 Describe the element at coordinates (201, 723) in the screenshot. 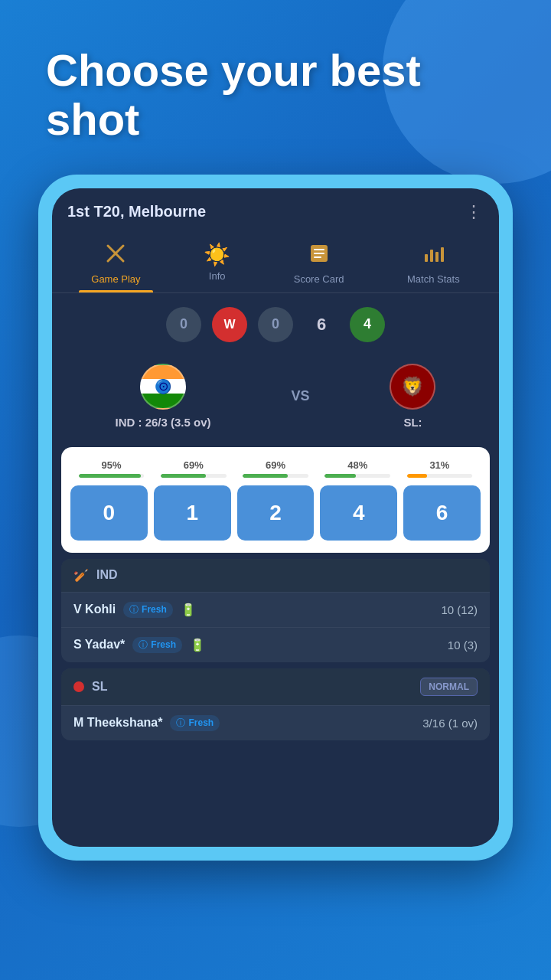

I see `theekshana-fresh-label: Fresh` at that location.